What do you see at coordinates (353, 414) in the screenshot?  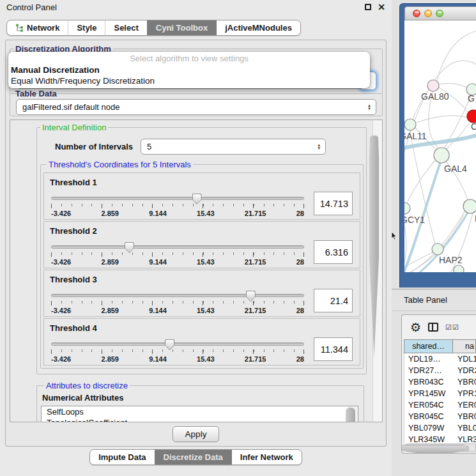 I see `attributes-list-scrollbar` at bounding box center [353, 414].